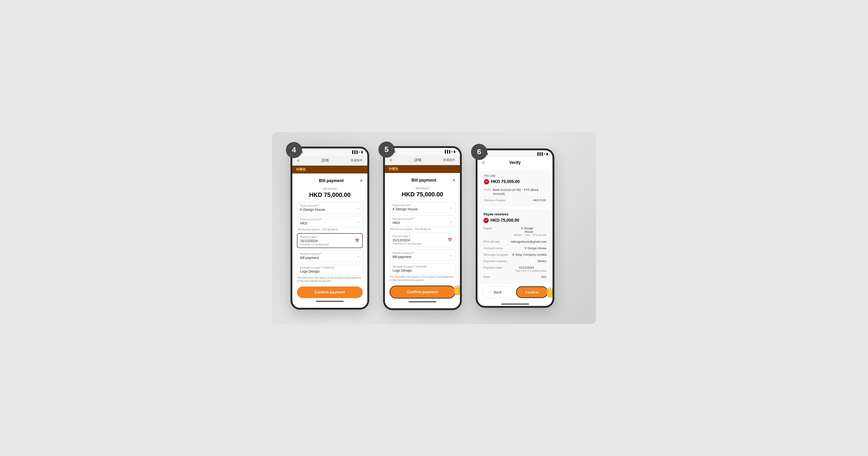  I want to click on fps-row-6: FPS (Email) kdesignhouse@gmail.com, so click(515, 241).